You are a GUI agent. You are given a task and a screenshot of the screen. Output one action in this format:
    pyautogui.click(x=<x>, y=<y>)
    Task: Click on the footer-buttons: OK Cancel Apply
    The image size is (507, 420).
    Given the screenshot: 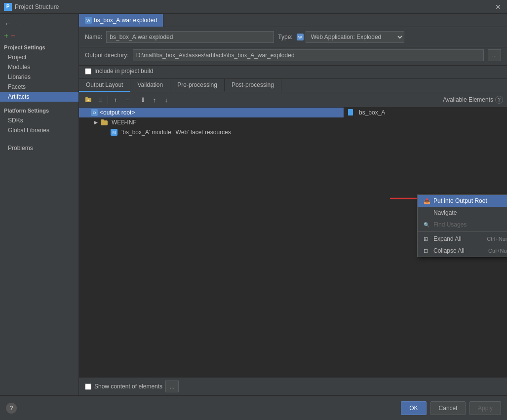 What is the action you would take?
    pyautogui.click(x=451, y=408)
    